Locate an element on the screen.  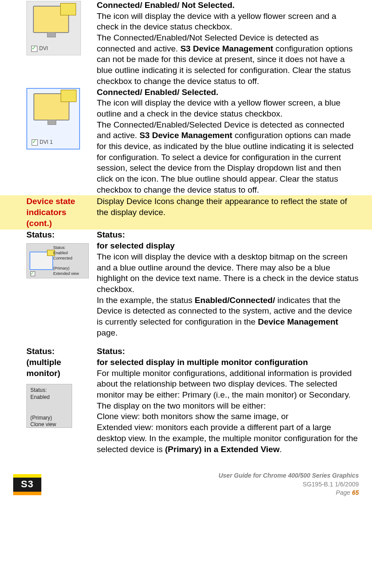
text-bold: Device Management is located at coordinates (298, 322).